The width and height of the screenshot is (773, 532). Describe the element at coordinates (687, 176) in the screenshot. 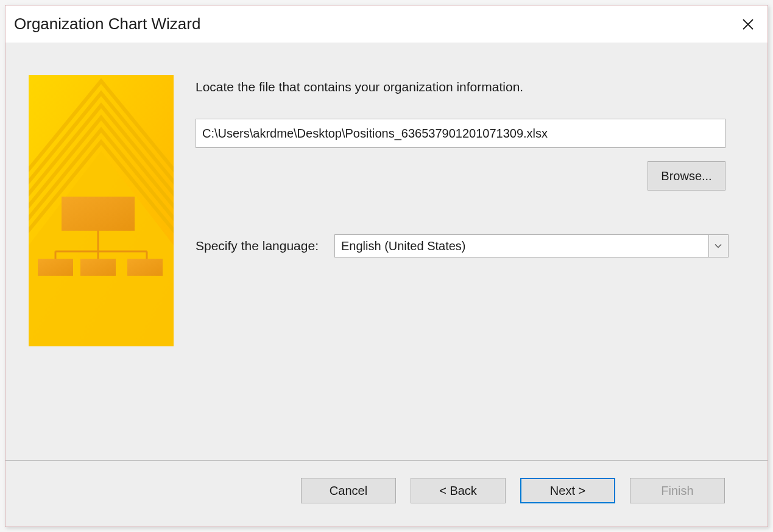

I see `browse-button: Browse...` at that location.